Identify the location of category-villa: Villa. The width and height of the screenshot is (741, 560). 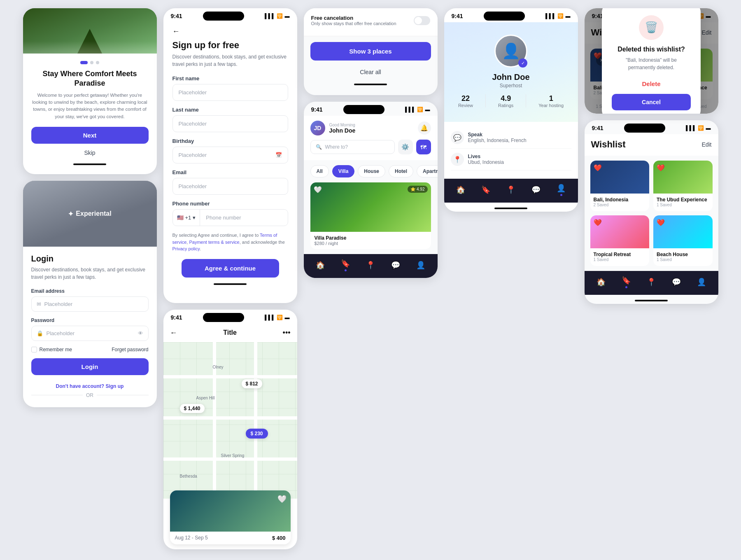
(343, 171).